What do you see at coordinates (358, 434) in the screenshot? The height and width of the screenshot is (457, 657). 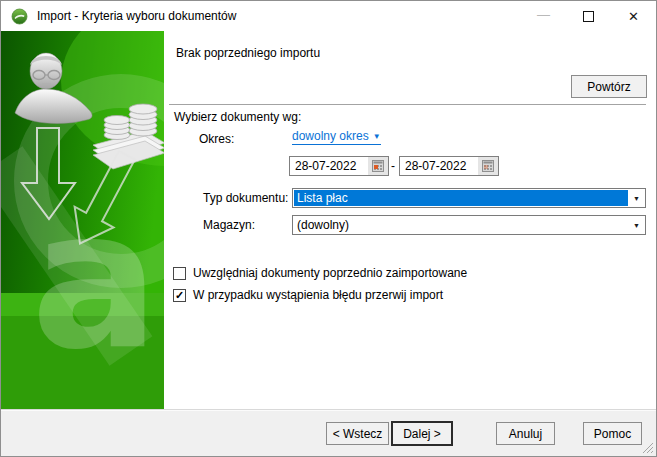 I see `back-button: < Wstecz` at bounding box center [358, 434].